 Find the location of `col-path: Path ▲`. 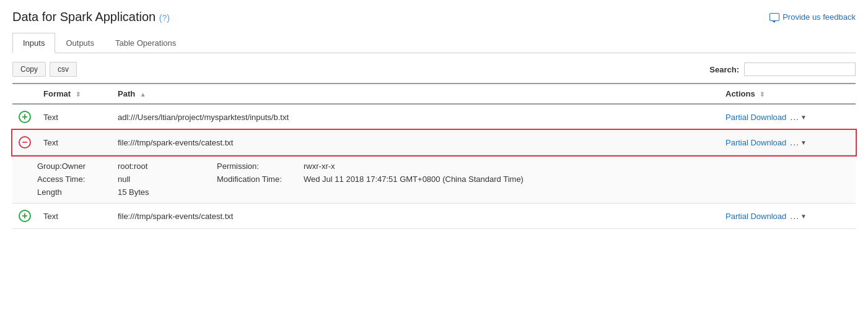

col-path: Path ▲ is located at coordinates (415, 94).